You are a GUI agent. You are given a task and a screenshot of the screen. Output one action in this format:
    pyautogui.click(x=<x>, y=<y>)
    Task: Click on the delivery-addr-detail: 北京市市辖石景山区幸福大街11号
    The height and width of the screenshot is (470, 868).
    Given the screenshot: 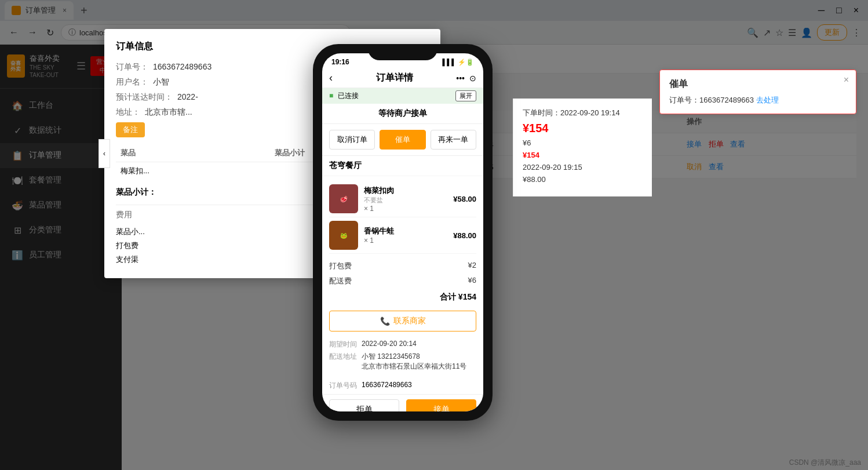 What is the action you would take?
    pyautogui.click(x=414, y=366)
    